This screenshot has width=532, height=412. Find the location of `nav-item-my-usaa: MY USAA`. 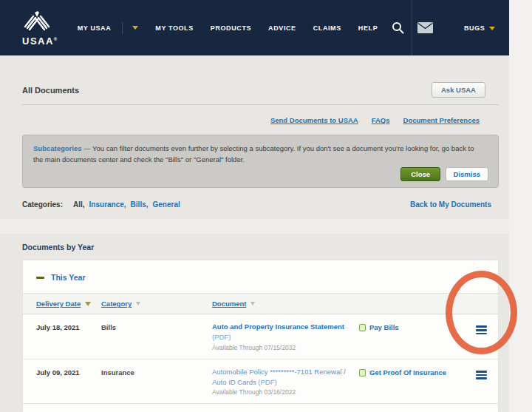

nav-item-my-usaa: MY USAA is located at coordinates (95, 28).